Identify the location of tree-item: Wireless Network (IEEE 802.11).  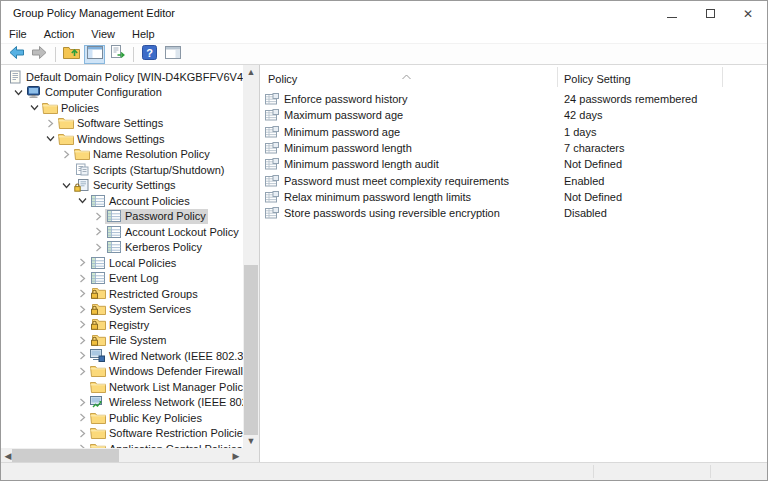
(122, 403).